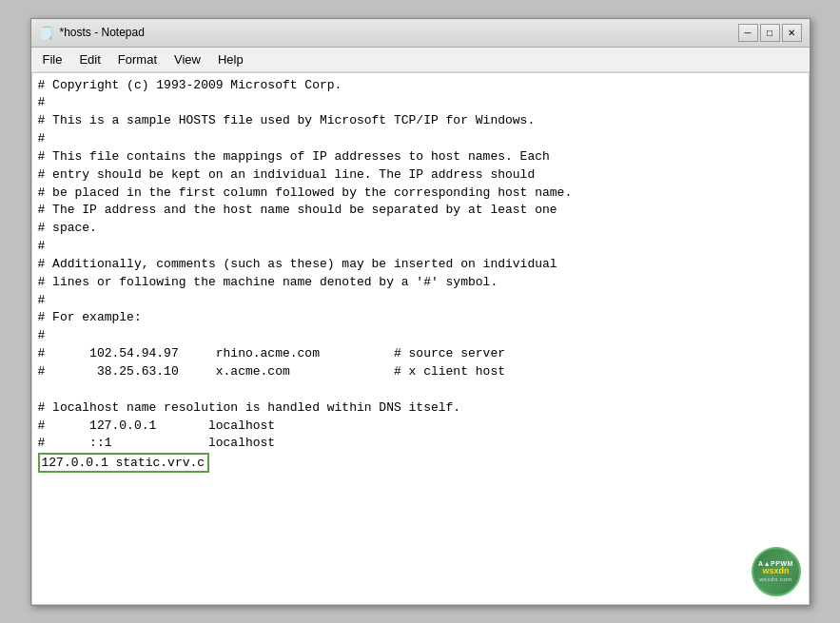  Describe the element at coordinates (420, 462) in the screenshot. I see `last-line-wrapper` at that location.